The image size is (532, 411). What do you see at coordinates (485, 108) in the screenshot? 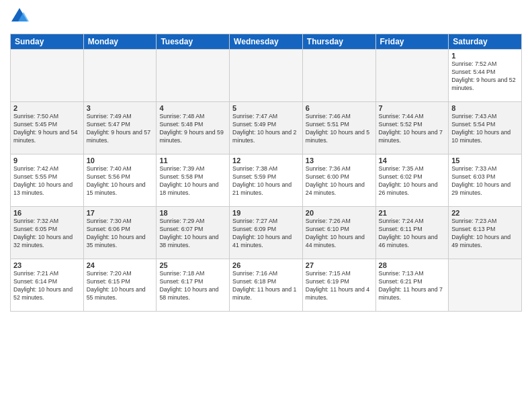
I see `day-number: 8` at bounding box center [485, 108].